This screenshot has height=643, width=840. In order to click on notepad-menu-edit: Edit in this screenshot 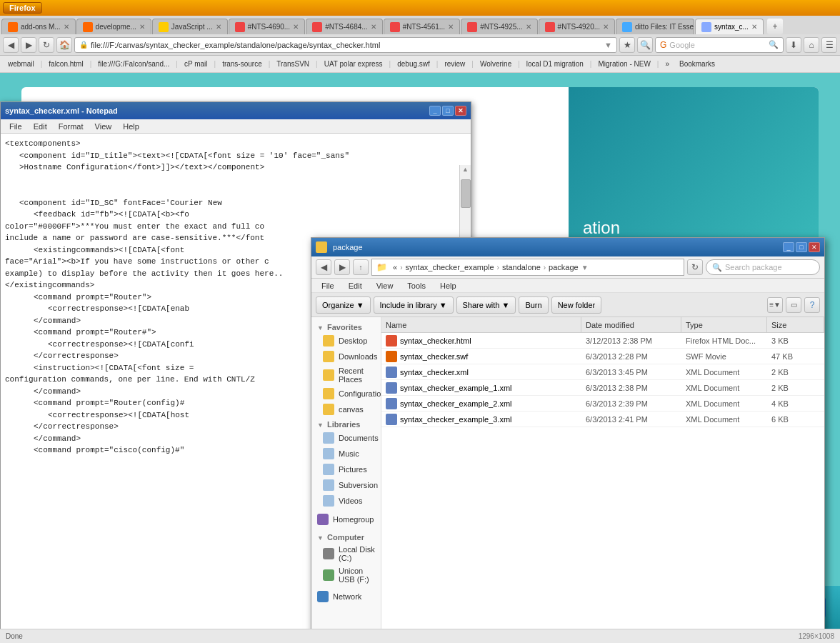, I will do `click(40, 126)`.